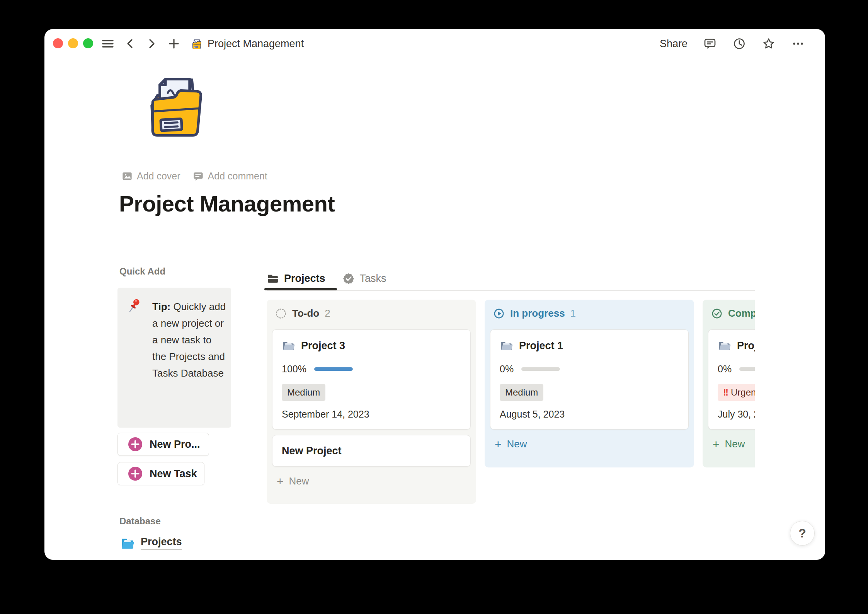 This screenshot has height=614, width=868. I want to click on column-complete-new-button: + New, so click(731, 444).